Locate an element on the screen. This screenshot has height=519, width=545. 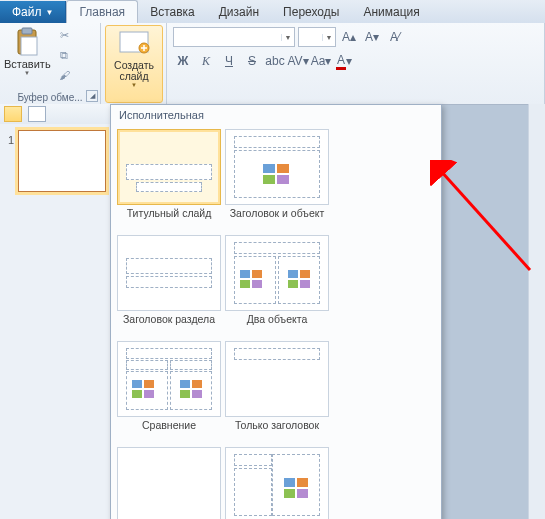
font-size-combo: ▼ is located at coordinates (317, 37).